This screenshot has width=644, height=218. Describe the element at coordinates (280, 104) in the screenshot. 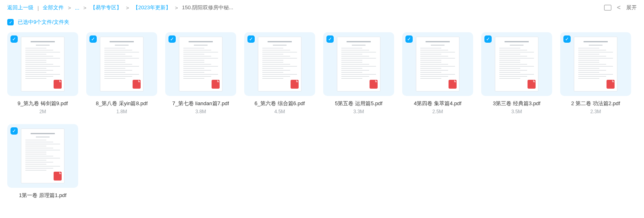

I see `file-name: 6_第六卷 综合篇6.pdf` at that location.